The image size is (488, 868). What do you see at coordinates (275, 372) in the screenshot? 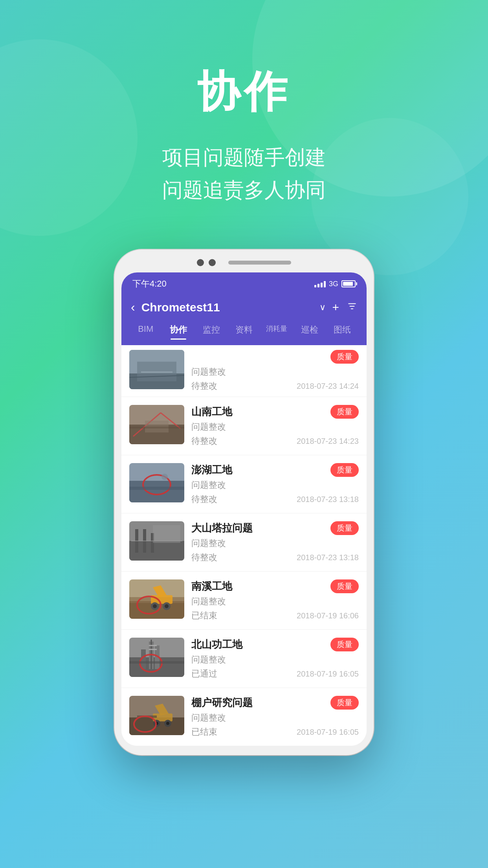
I see `item-subtype-1: 问题整改` at bounding box center [275, 372].